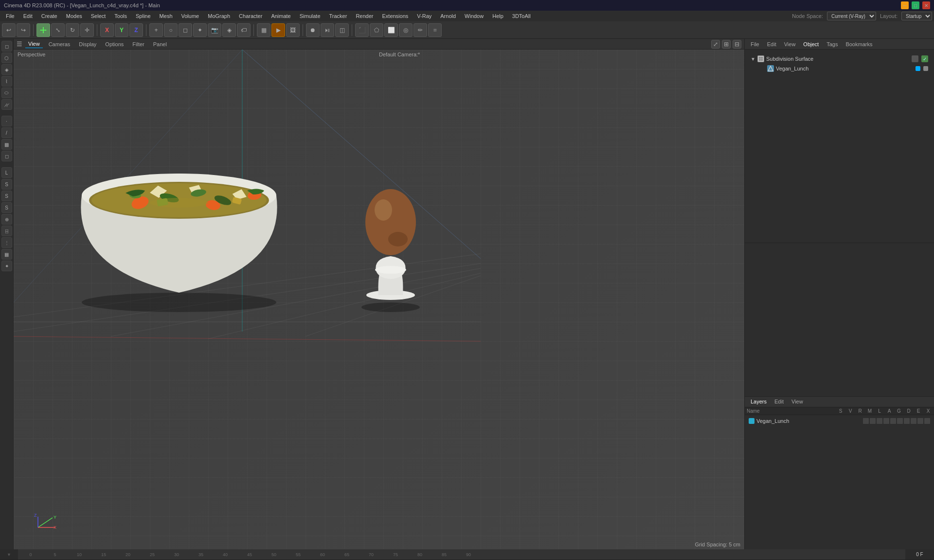 The image size is (934, 560). What do you see at coordinates (915, 59) in the screenshot?
I see `subdiv-vis-icon` at bounding box center [915, 59].